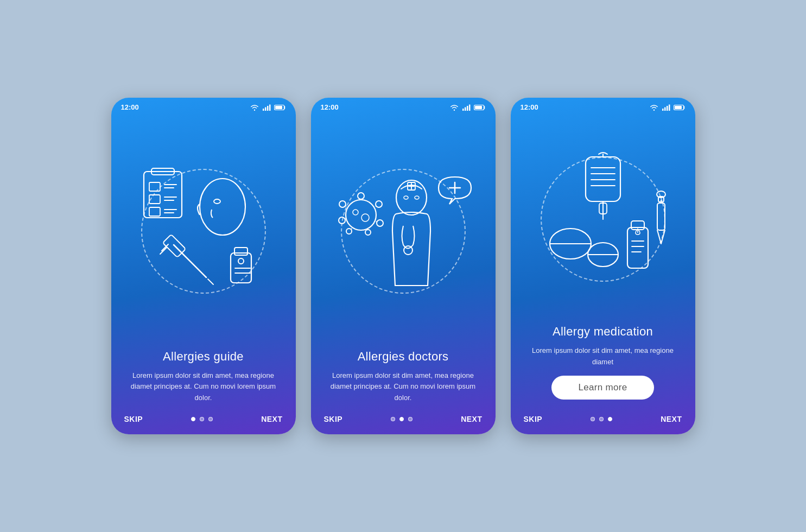 The height and width of the screenshot is (532, 806). Describe the element at coordinates (671, 419) in the screenshot. I see `next-button-3: NEXT` at that location.